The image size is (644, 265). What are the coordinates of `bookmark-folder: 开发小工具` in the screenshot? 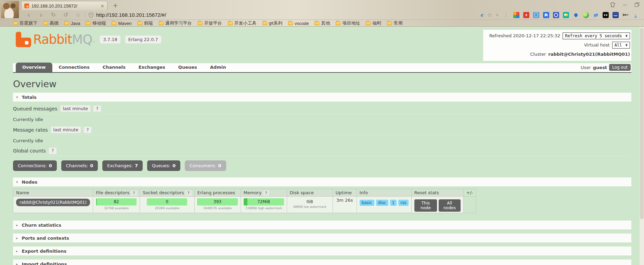 It's located at (242, 23).